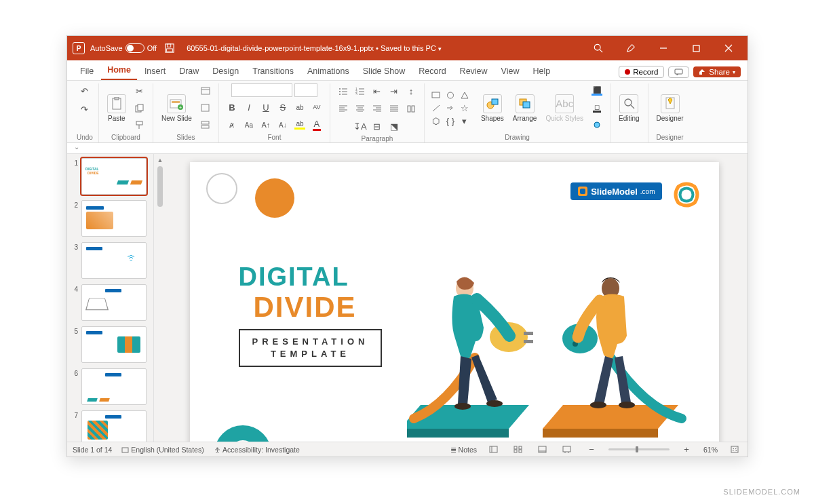  Describe the element at coordinates (360, 91) in the screenshot. I see `numbering-button: 123` at that location.